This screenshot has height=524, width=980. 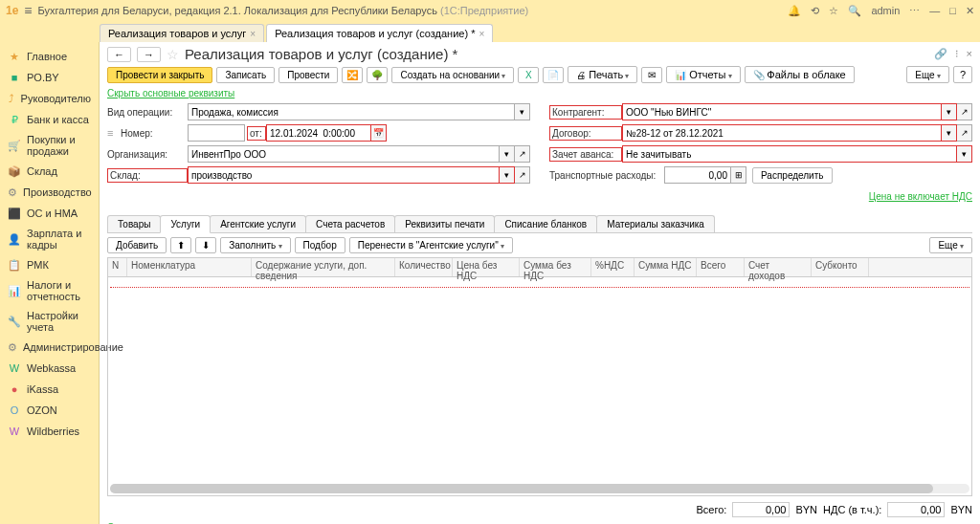 What do you see at coordinates (555, 268) in the screenshot?
I see `column-header: Сумма без НДС` at bounding box center [555, 268].